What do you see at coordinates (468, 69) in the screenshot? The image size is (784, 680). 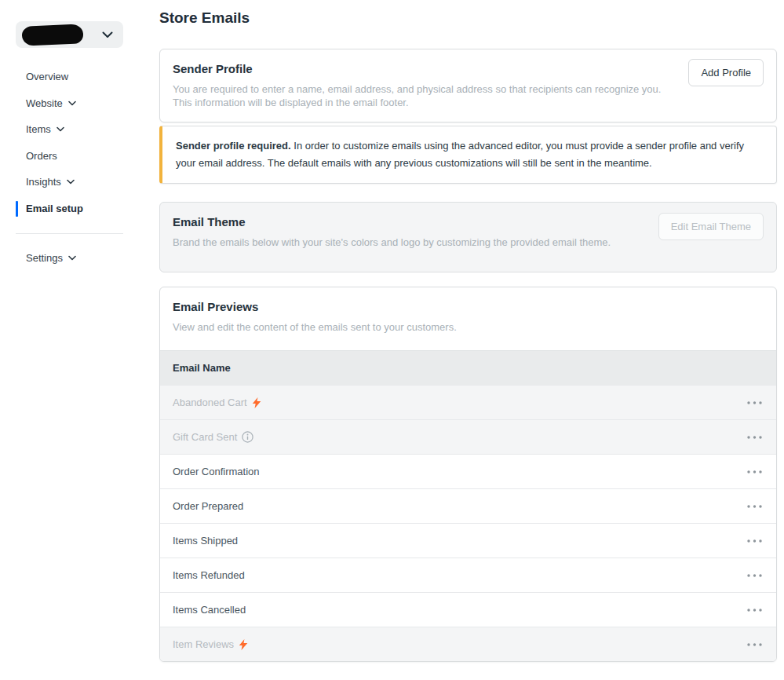 I see `sender-profile-title: Sender Profile` at bounding box center [468, 69].